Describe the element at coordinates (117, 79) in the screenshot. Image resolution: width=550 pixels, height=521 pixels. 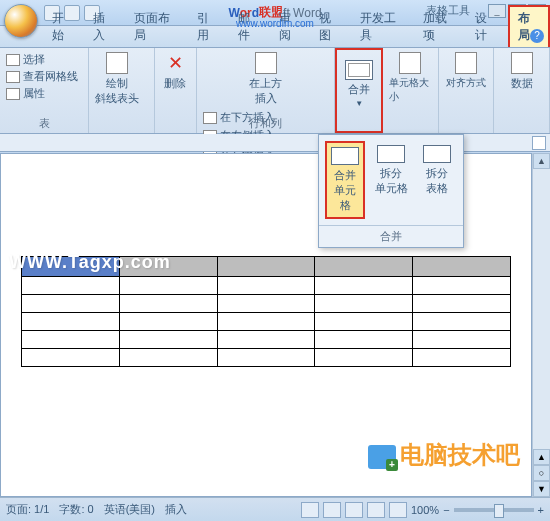
I see `draw-diagonal-button: 绘制 斜线表头` at that location.